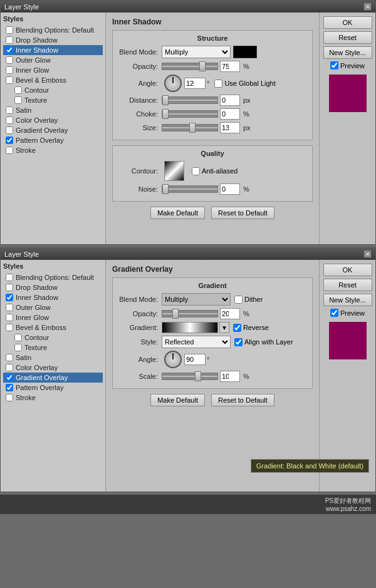  Describe the element at coordinates (53, 110) in the screenshot. I see `sidebar-item-satin: Satin` at that location.